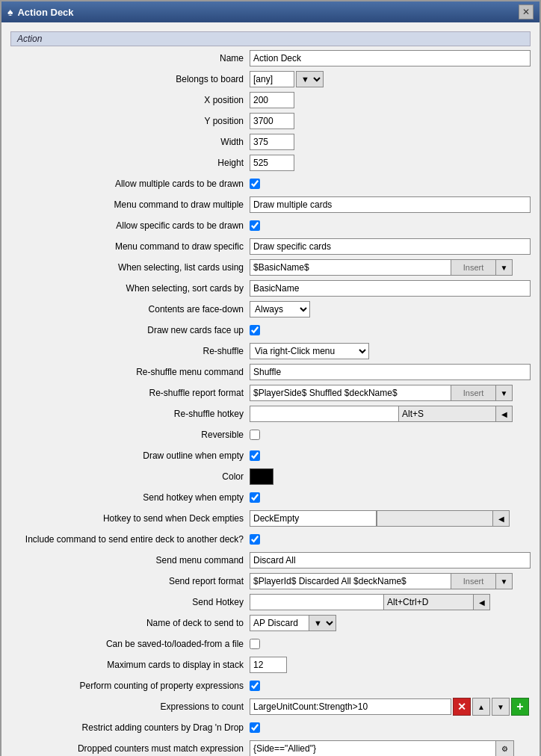 The height and width of the screenshot is (756, 541). I want to click on allow-multiple-checkbox, so click(255, 184).